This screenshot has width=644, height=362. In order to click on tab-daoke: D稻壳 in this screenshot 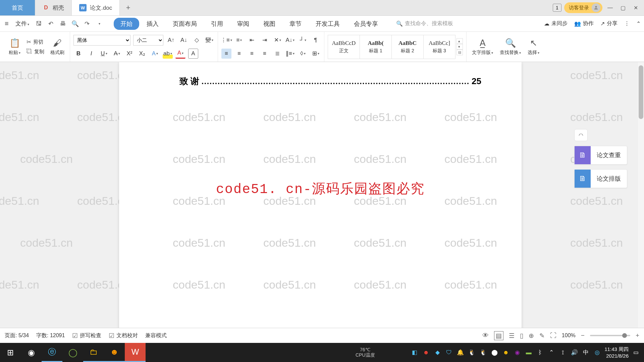, I will do `click(54, 8)`.